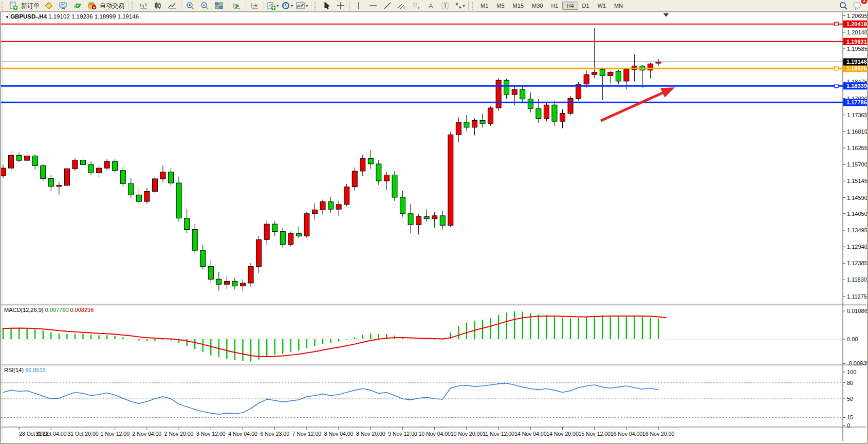  I want to click on rsi-label: RSI(14) 66.8515, so click(25, 370).